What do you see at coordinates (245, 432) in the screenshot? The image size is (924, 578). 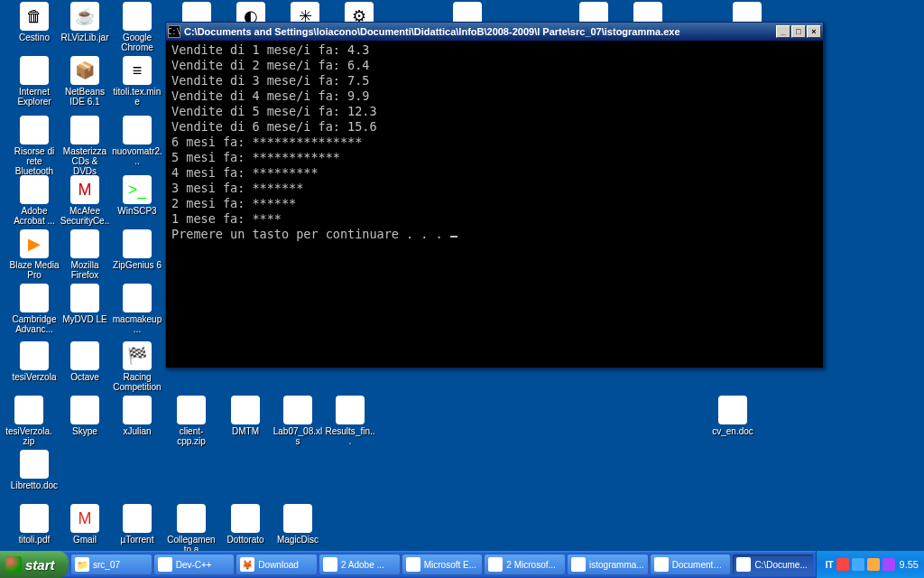 I see `icon-label: DMTM` at bounding box center [245, 432].